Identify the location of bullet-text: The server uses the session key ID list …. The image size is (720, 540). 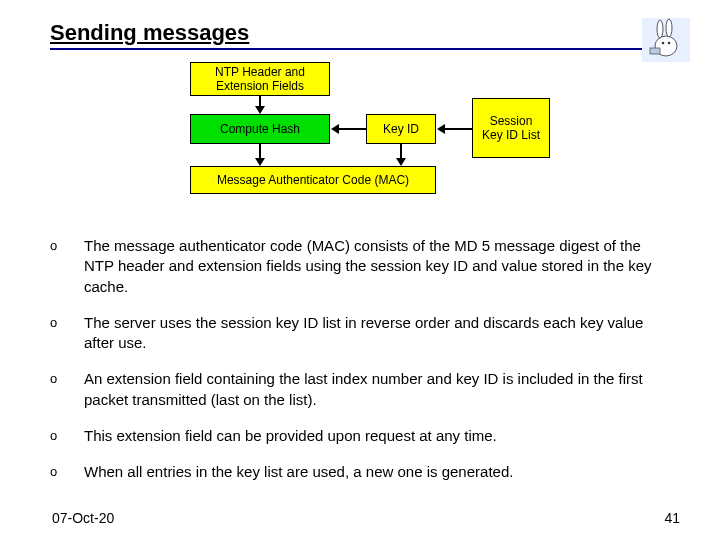
(377, 334).